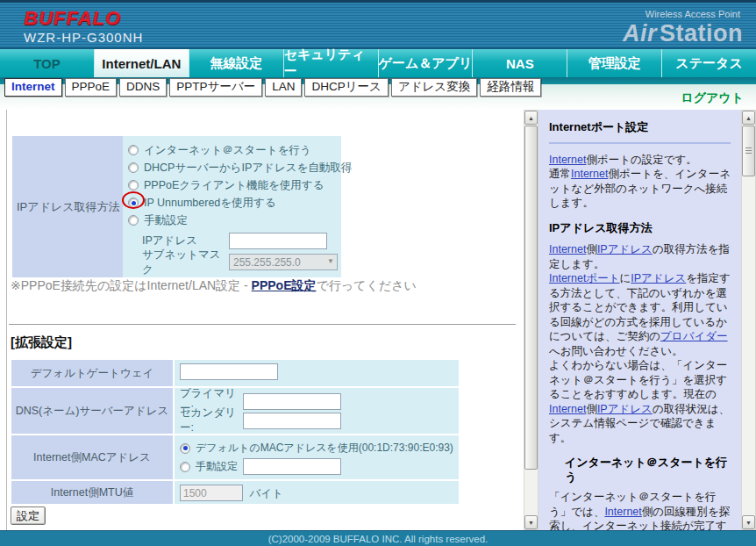 Image resolution: width=756 pixels, height=546 pixels. What do you see at coordinates (332, 63) in the screenshot?
I see `tab-security: セキュリティー` at bounding box center [332, 63].